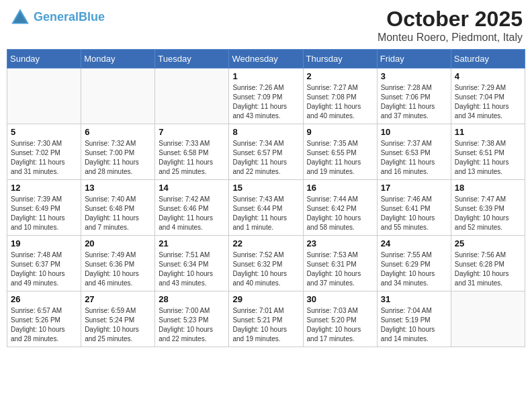 Image resolution: width=532 pixels, height=411 pixels. What do you see at coordinates (266, 26) in the screenshot?
I see `page-header: GeneralBlue October 2025 Monteu Roero, P…` at bounding box center [266, 26].